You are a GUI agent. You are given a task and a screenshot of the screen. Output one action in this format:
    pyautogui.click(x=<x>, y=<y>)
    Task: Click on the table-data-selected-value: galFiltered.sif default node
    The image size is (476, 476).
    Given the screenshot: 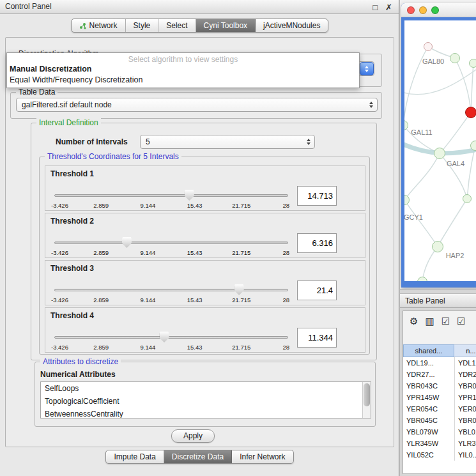 What is the action you would take?
    pyautogui.click(x=193, y=105)
    